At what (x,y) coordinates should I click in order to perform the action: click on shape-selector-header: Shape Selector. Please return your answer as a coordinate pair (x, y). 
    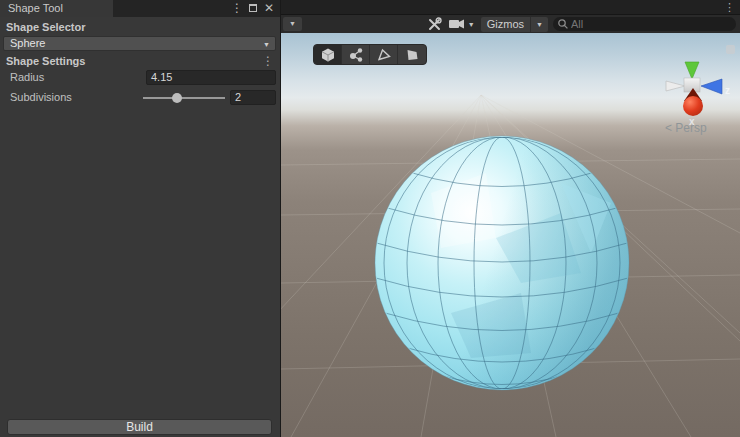
    Looking at the image, I should click on (46, 27).